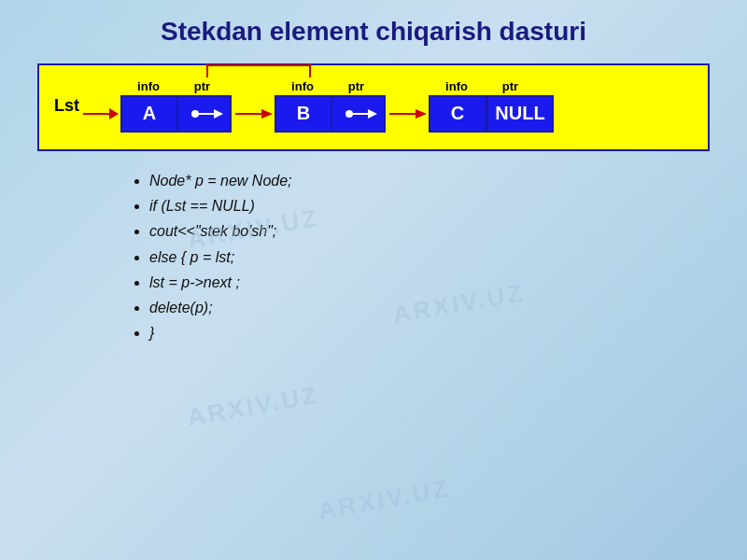 The height and width of the screenshot is (560, 747). Describe the element at coordinates (204, 114) in the screenshot. I see `node-a-ptr-cell` at that location.